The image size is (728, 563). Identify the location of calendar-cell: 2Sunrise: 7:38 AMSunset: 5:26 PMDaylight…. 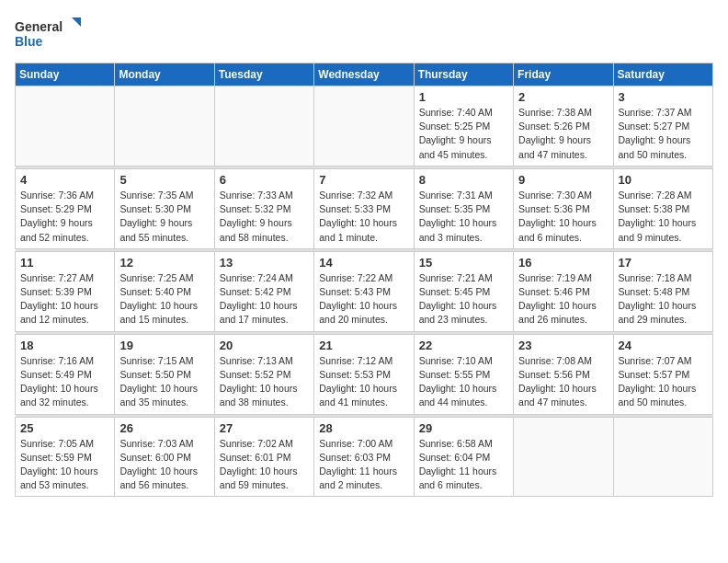
(563, 127).